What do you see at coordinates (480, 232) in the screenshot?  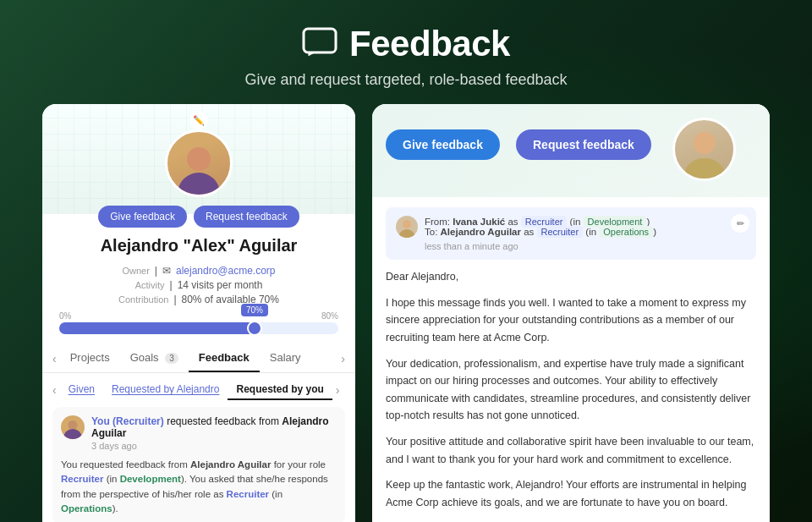 I see `to-name: Alejandro Aguilar` at bounding box center [480, 232].